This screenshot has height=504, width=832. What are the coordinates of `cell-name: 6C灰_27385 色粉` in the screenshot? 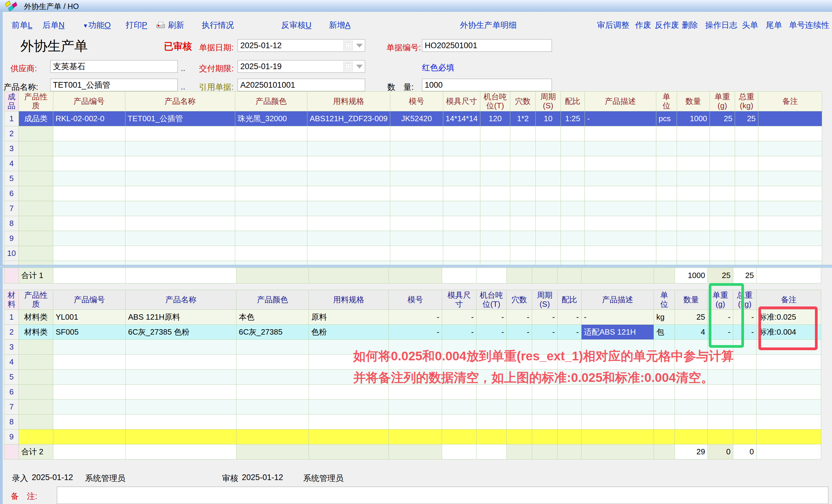 It's located at (181, 332).